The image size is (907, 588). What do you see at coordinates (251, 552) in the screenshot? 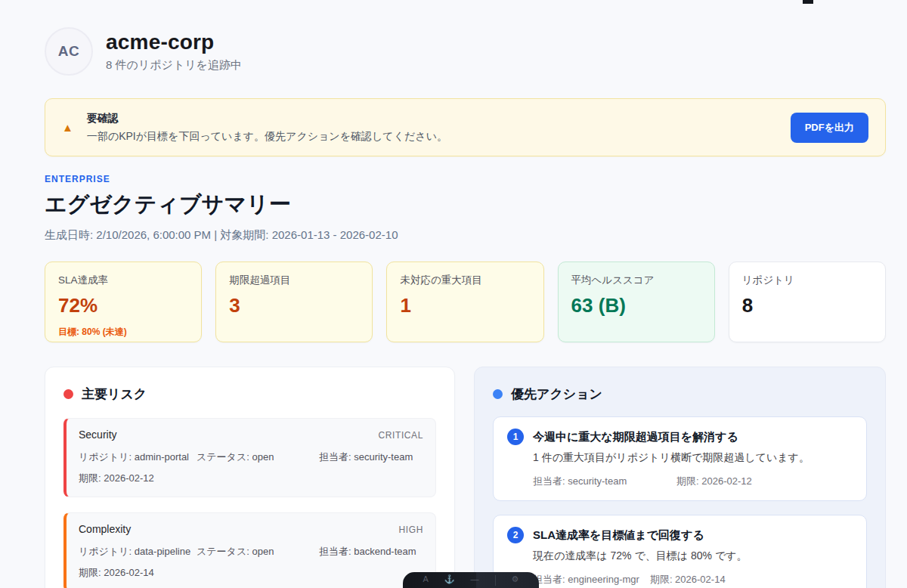
I see `risk-meta-row: リポジトリ: data-pipeline ステータス: open 担当者: ba…` at bounding box center [251, 552].